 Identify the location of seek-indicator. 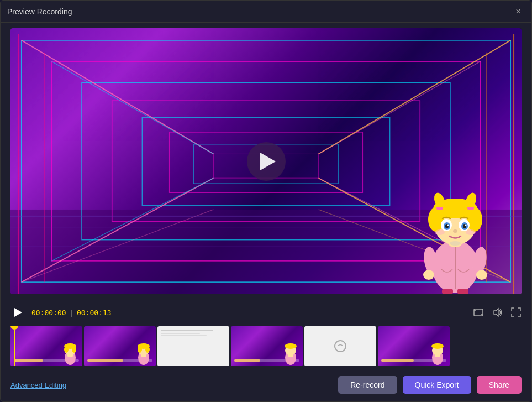
(14, 346).